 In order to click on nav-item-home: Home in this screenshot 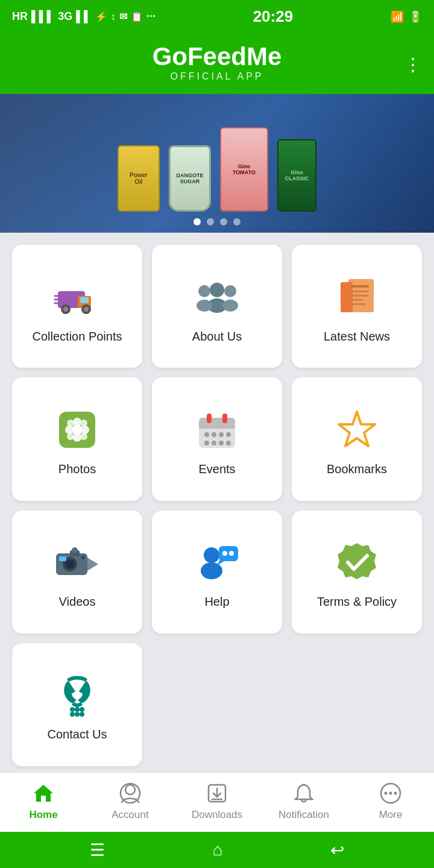, I will do `click(43, 801)`.